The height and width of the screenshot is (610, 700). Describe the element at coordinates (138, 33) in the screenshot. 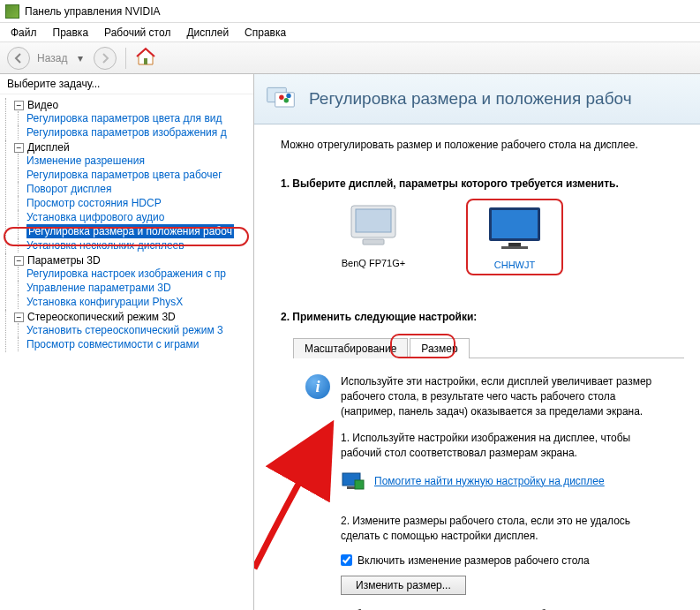

I see `menu-desktop: Рабочий стол` at that location.